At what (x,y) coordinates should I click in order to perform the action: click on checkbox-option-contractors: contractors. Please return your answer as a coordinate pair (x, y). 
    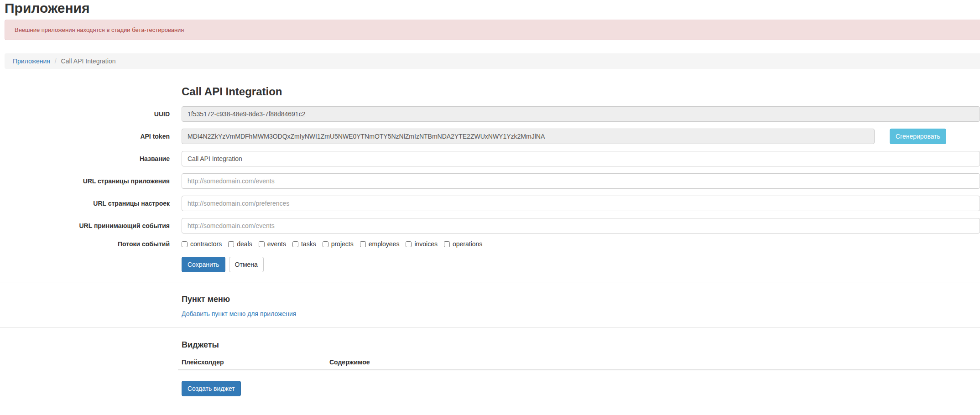
    Looking at the image, I should click on (202, 244).